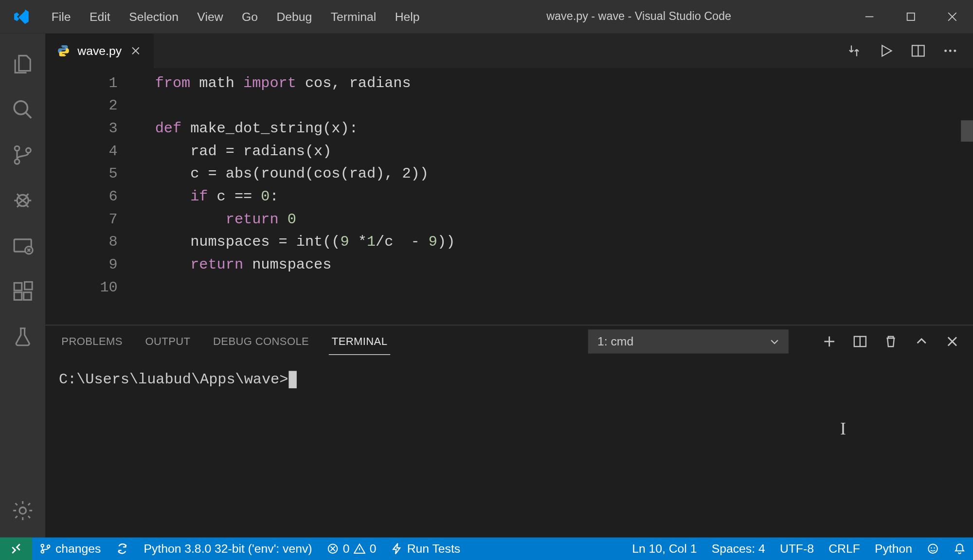 This screenshot has height=560, width=973. I want to click on maximize-button, so click(911, 17).